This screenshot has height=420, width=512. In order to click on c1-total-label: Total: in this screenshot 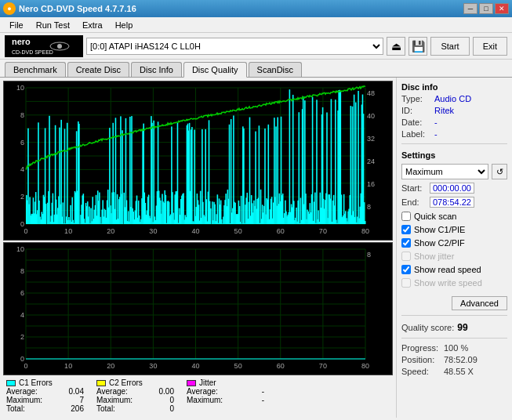, I will do `click(28, 409)`.